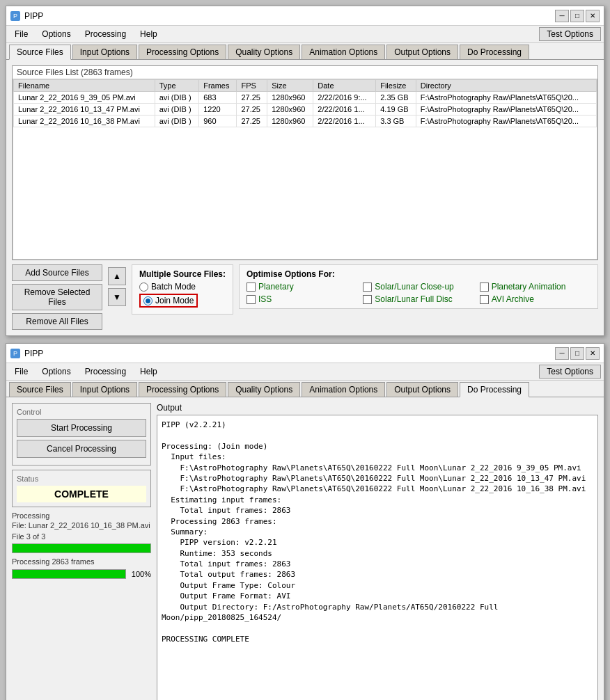  Describe the element at coordinates (562, 16) in the screenshot. I see `minimize-button: ─` at that location.